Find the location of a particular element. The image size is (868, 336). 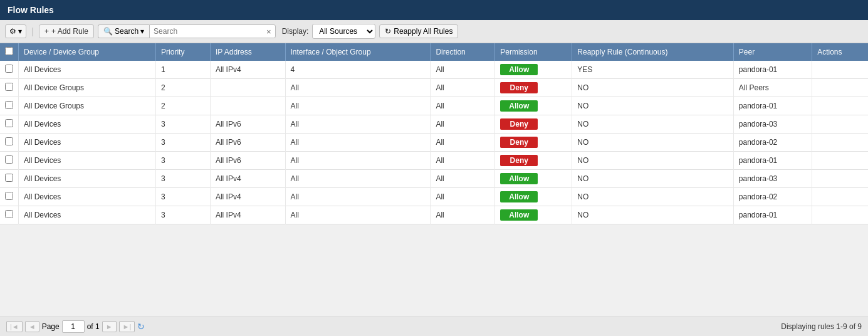

reapply-button: ↻ Reapply All Rules is located at coordinates (419, 31).